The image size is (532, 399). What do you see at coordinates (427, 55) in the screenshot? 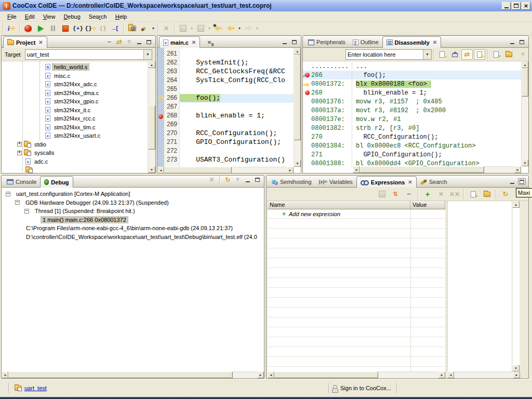
I see `combo-dropdown-icon: ▼` at bounding box center [427, 55].